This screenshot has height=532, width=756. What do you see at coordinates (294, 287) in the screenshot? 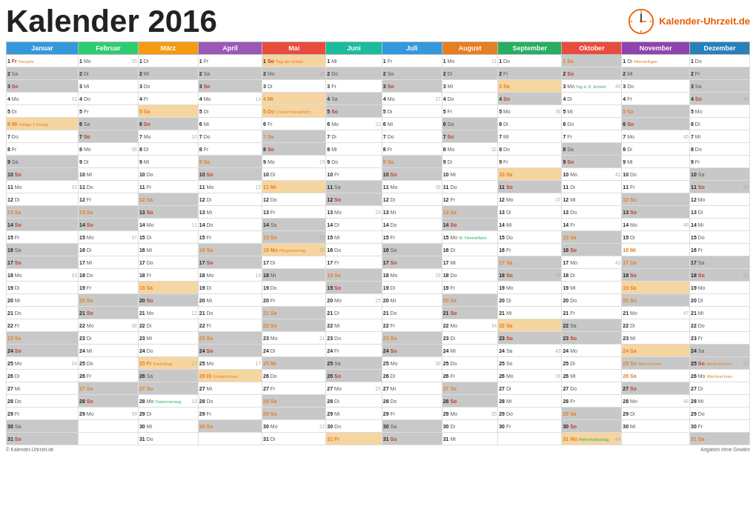
I see `mai-19: 19 Do` at bounding box center [294, 287].